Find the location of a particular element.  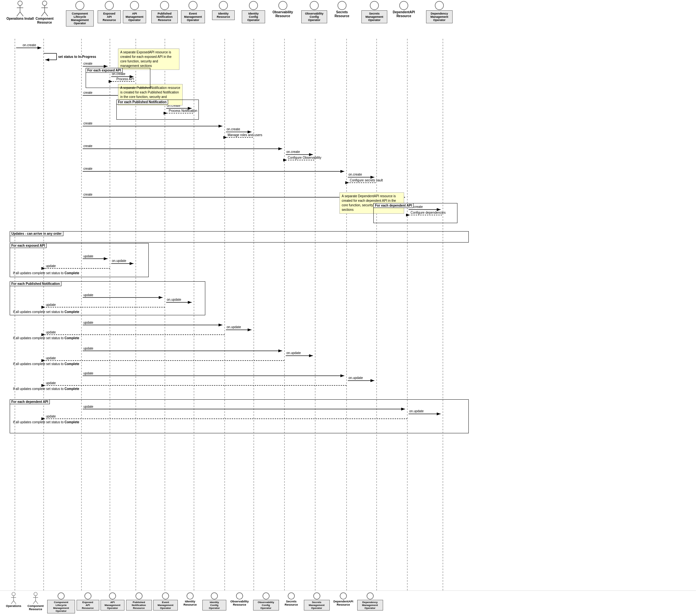

footer-icon-clm is located at coordinates (61, 596).